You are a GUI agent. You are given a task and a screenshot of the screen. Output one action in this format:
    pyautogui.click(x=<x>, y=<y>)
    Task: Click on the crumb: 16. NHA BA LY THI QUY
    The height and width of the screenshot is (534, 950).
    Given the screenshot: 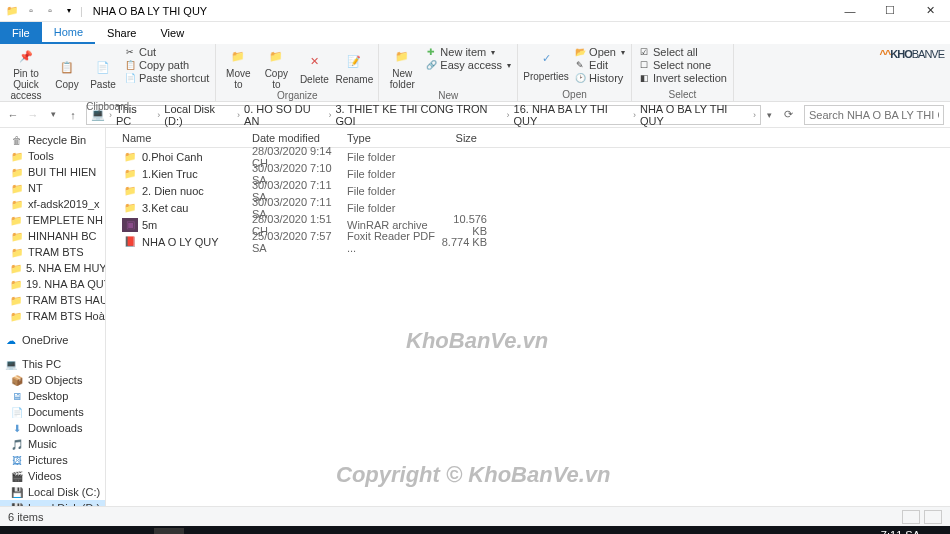 What is the action you would take?
    pyautogui.click(x=572, y=115)
    